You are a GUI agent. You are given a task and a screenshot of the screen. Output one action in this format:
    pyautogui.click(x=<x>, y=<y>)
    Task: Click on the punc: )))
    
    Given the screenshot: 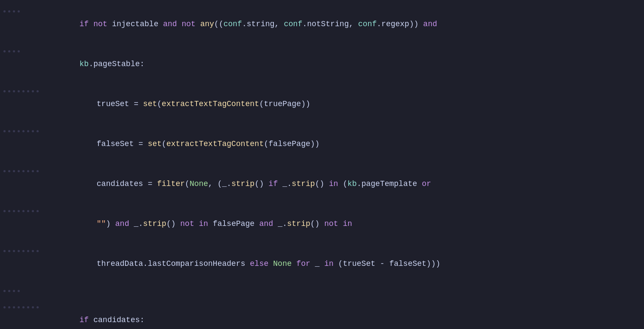 What is the action you would take?
    pyautogui.click(x=433, y=264)
    